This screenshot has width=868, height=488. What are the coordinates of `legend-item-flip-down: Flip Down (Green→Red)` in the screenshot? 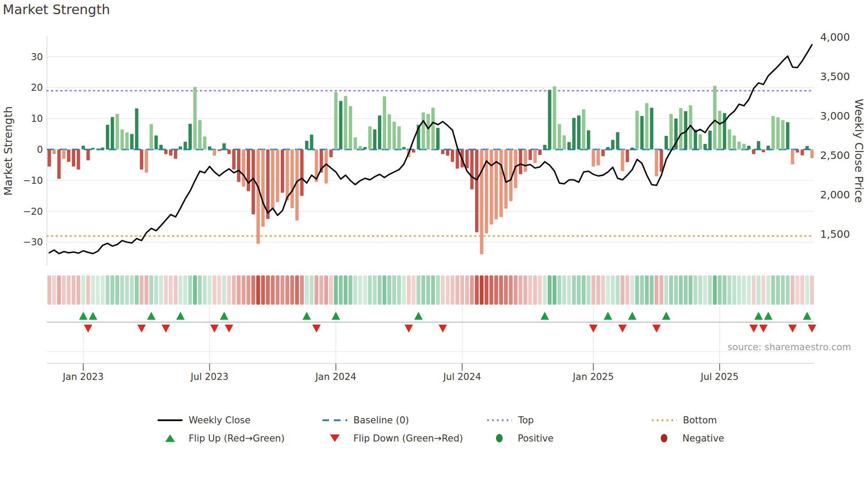 It's located at (405, 438).